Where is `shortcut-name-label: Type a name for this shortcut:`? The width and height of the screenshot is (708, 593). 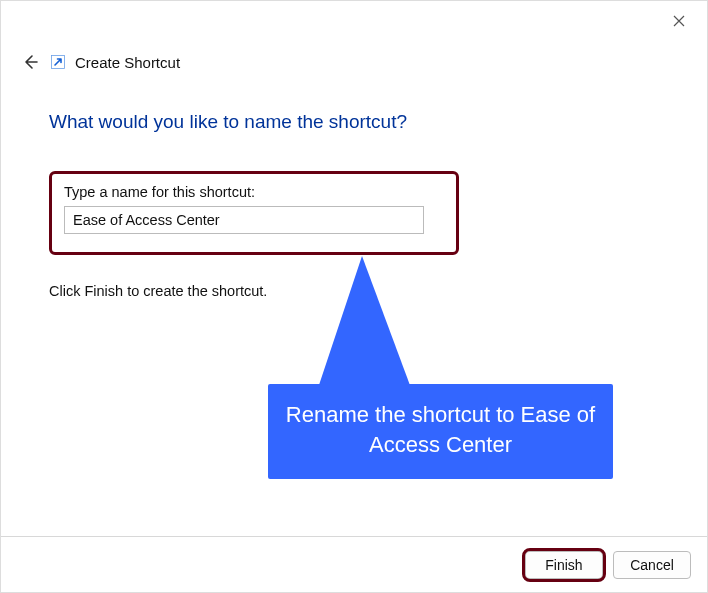
shortcut-name-label: Type a name for this shortcut: is located at coordinates (254, 192).